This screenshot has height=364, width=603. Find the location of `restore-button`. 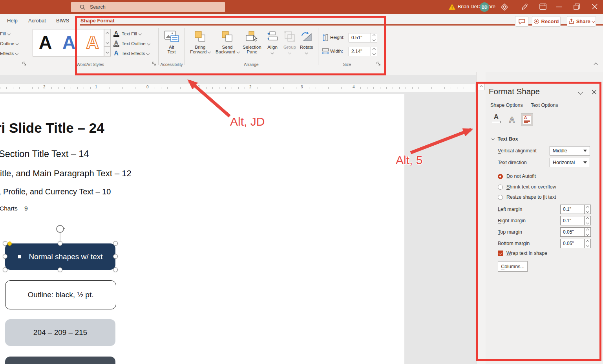

restore-button is located at coordinates (577, 7).